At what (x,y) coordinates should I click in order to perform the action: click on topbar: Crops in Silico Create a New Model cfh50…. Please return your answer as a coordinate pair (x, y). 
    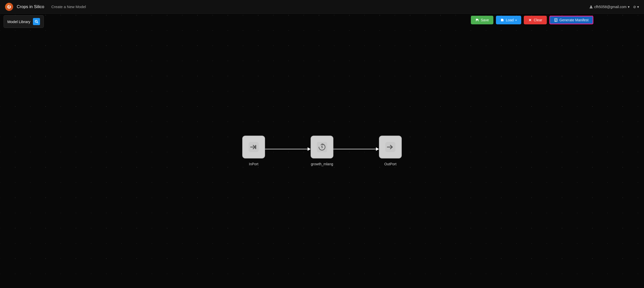
    Looking at the image, I should click on (322, 7).